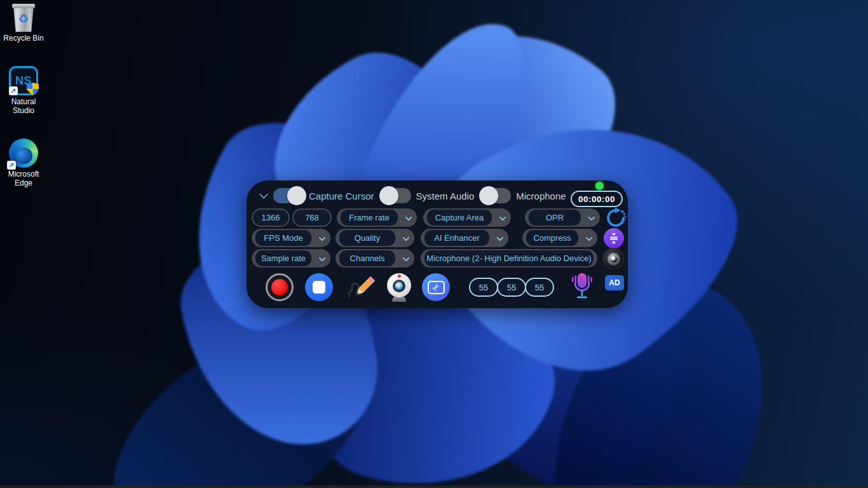  What do you see at coordinates (467, 217) in the screenshot?
I see `capture-area-dropdown: Capture Area` at bounding box center [467, 217].